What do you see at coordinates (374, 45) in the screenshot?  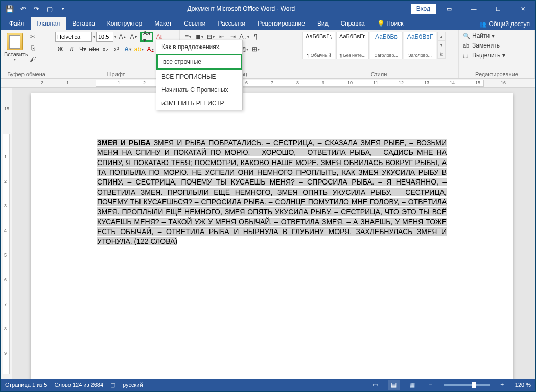 I see `styles-gallery: АаБбВвГг,¶ Обычный АаБбВвГг,¶ Без инте..…` at bounding box center [374, 45].